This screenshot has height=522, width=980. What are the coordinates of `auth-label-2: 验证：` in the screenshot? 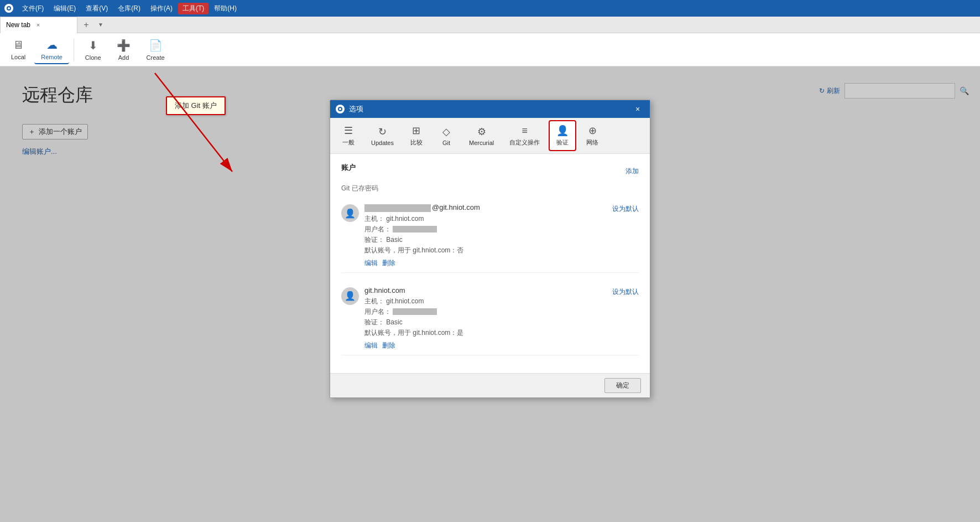 It's located at (374, 322).